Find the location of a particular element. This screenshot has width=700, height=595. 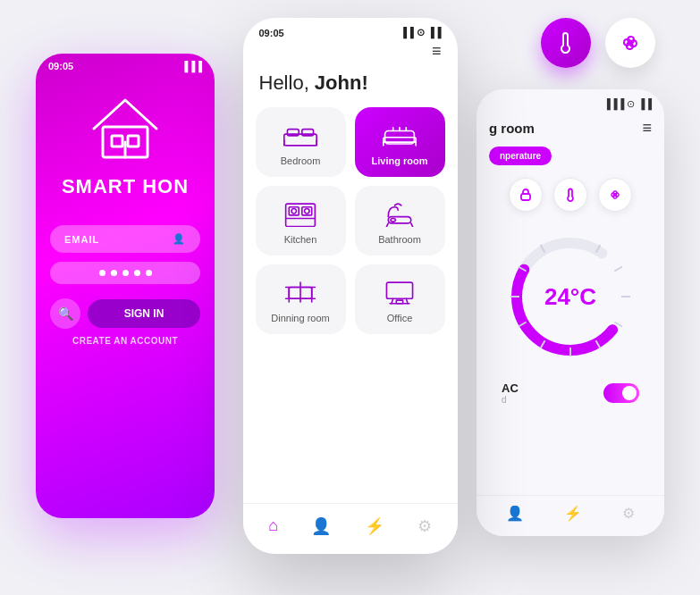

temp-tab: nperature is located at coordinates (570, 155).